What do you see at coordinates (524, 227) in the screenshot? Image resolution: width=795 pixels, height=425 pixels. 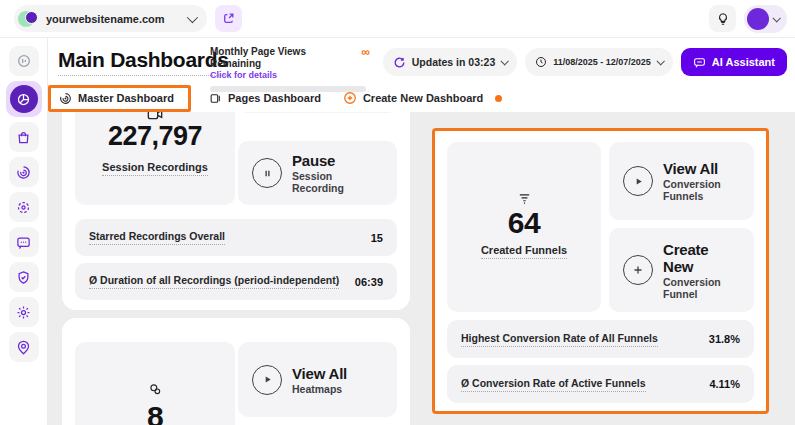 I see `created-funnels-stat-card: 64 Created Funnels` at bounding box center [524, 227].